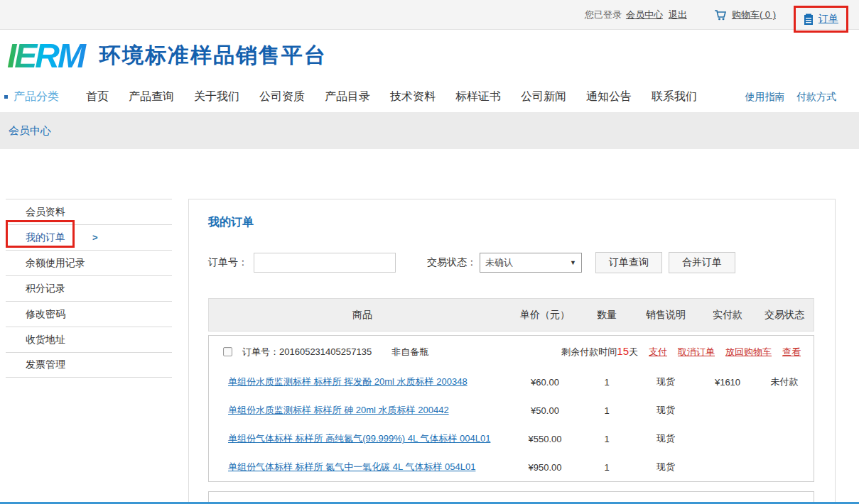  What do you see at coordinates (512, 263) in the screenshot?
I see `order-filter-row: 订单号： 交易状态： 未确认 ▼ 订单查询 合并订单` at bounding box center [512, 263].